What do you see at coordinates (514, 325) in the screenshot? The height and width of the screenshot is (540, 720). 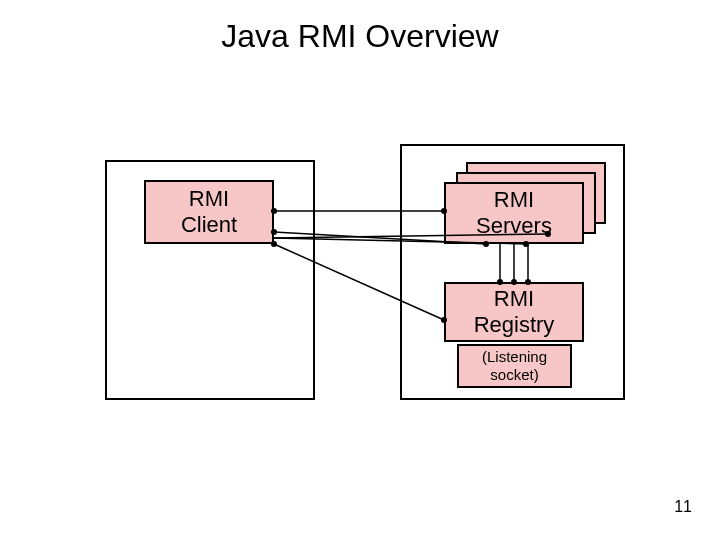 I see `rmi-registry-label-2: Registry` at bounding box center [514, 325].